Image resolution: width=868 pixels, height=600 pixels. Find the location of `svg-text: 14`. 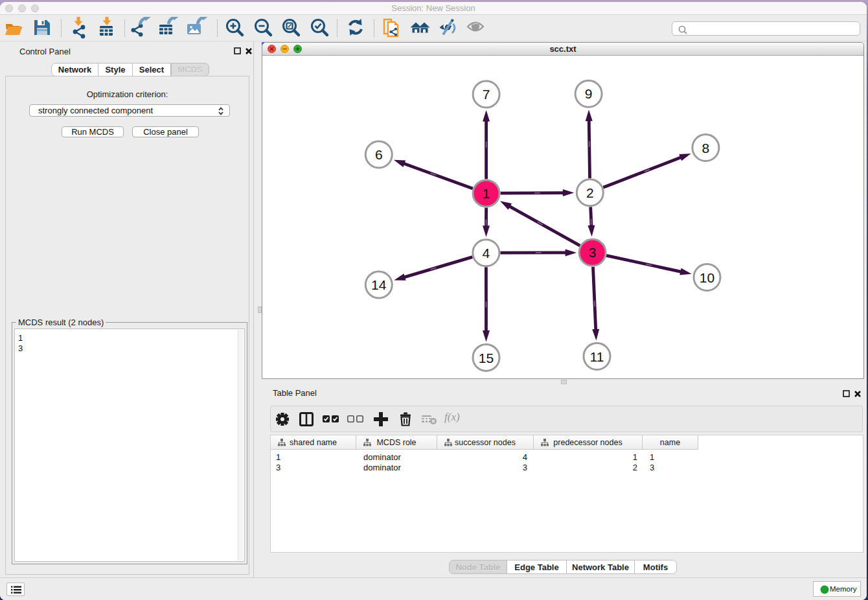

svg-text: 14 is located at coordinates (379, 285).